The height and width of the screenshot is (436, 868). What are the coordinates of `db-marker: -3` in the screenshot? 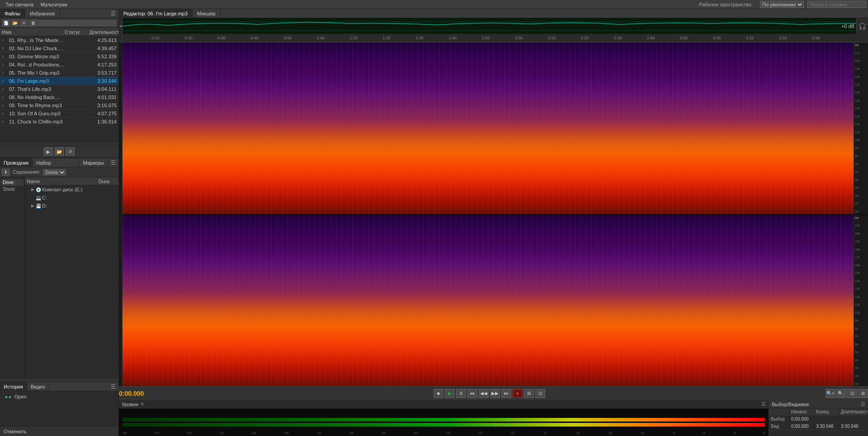 It's located at (734, 433).